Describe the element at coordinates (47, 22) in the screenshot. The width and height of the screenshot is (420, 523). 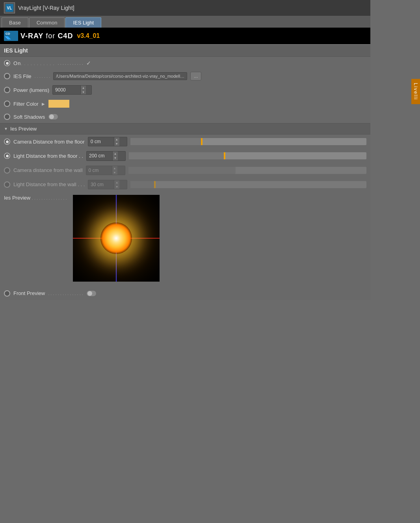
I see `tab-common: Common` at that location.